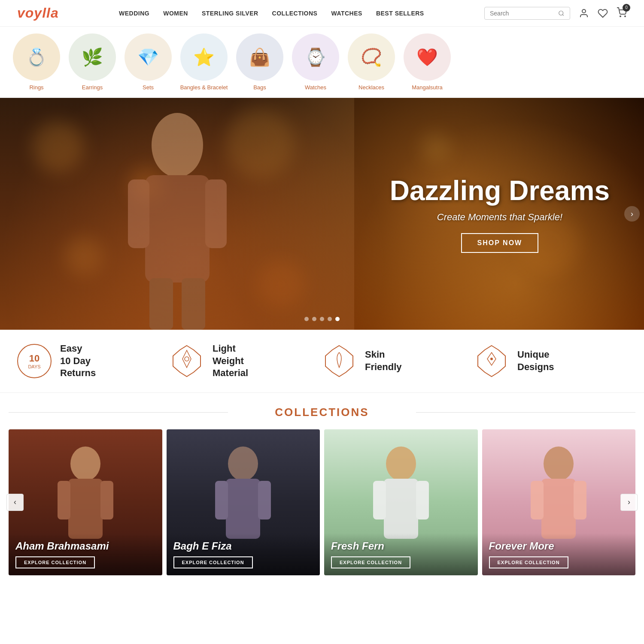 This screenshot has width=644, height=644. Describe the element at coordinates (246, 361) in the screenshot. I see `feature-light-weight: Light Weight Material` at that location.